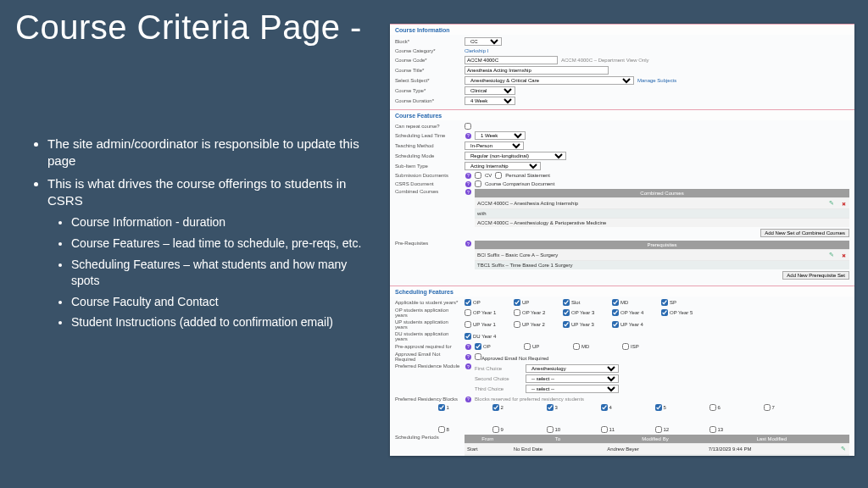 This screenshot has height=488, width=868. What do you see at coordinates (572, 369) in the screenshot?
I see `sel-res1: Anesthesiology` at bounding box center [572, 369].